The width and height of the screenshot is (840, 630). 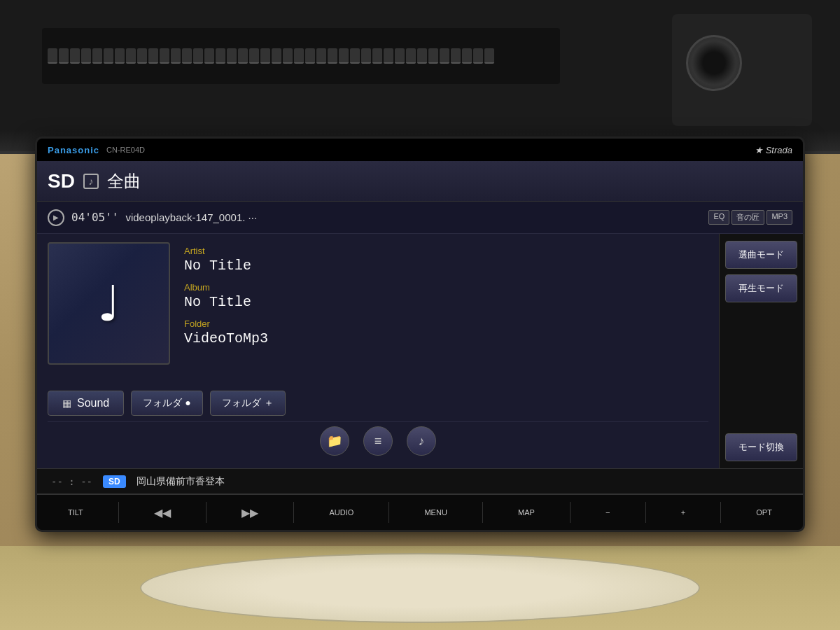 I want to click on artist-value: No Title, so click(x=447, y=266).